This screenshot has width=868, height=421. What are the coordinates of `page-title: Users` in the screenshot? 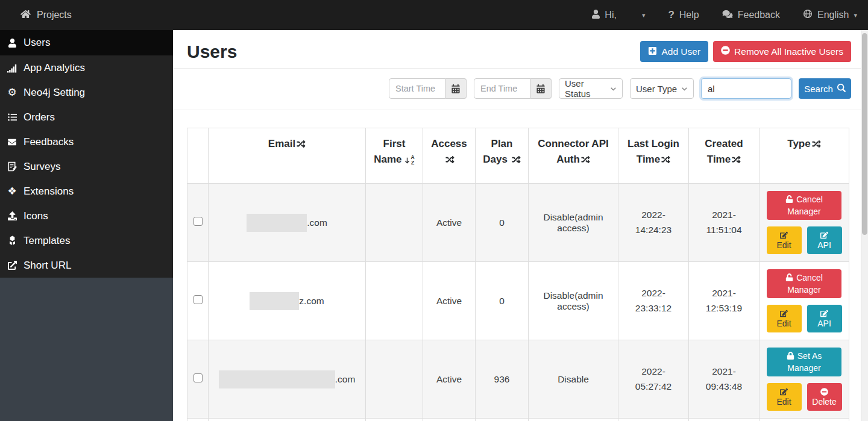 It's located at (212, 52).